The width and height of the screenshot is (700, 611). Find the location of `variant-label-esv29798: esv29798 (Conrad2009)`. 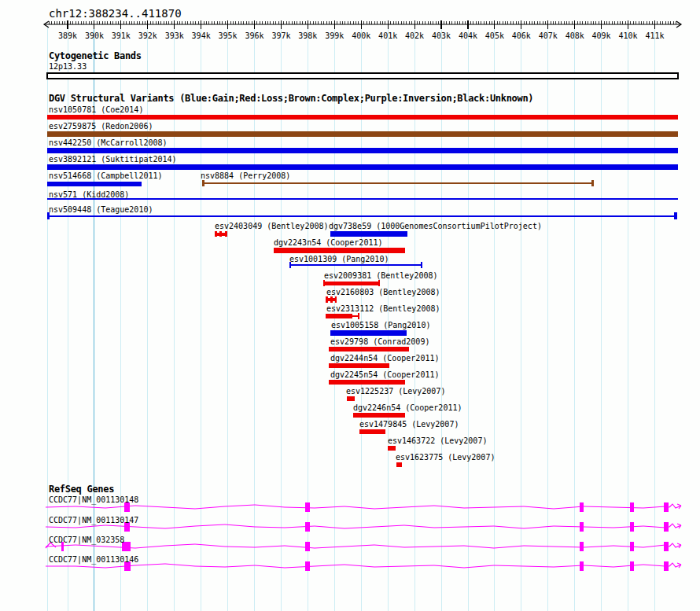

variant-label-esv29798: esv29798 (Conrad2009) is located at coordinates (380, 342).